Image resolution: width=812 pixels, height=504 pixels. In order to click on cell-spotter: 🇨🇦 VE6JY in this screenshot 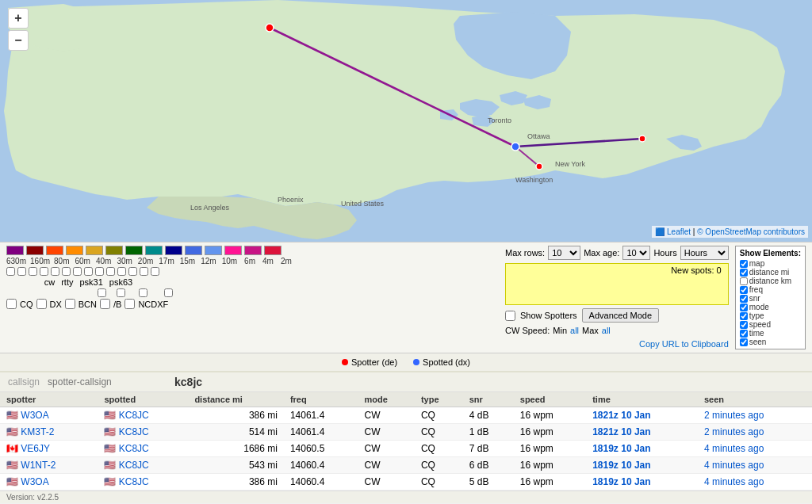, I will do `click(49, 449)`.